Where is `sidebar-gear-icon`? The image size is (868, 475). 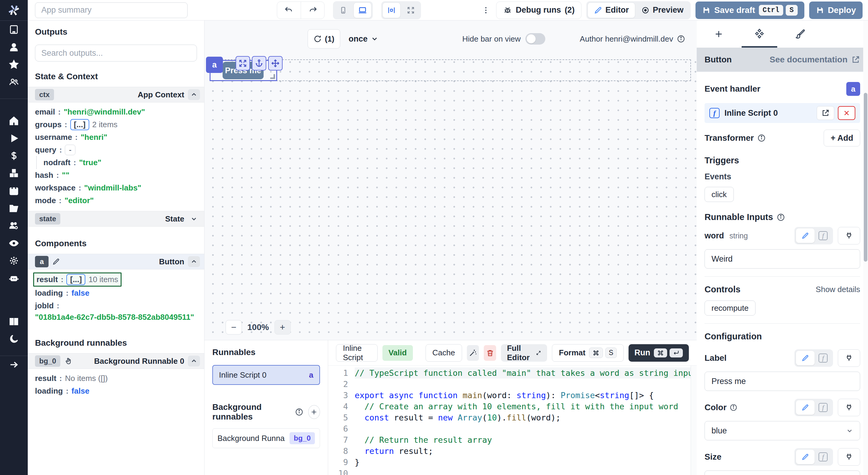 sidebar-gear-icon is located at coordinates (14, 261).